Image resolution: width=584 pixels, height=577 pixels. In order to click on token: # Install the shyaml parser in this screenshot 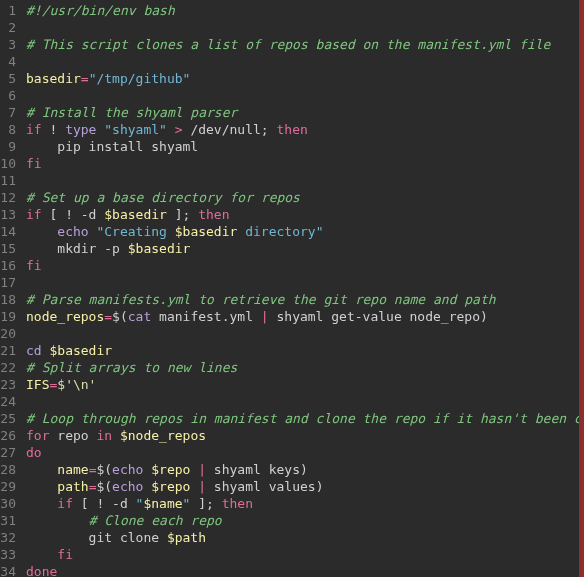, I will do `click(132, 112)`.